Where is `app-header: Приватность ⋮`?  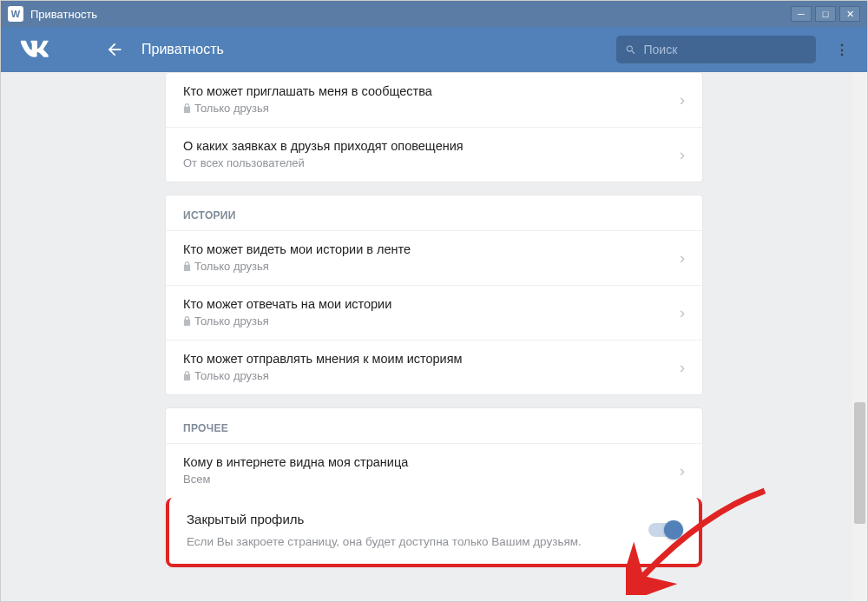
app-header: Приватность ⋮ is located at coordinates (434, 50).